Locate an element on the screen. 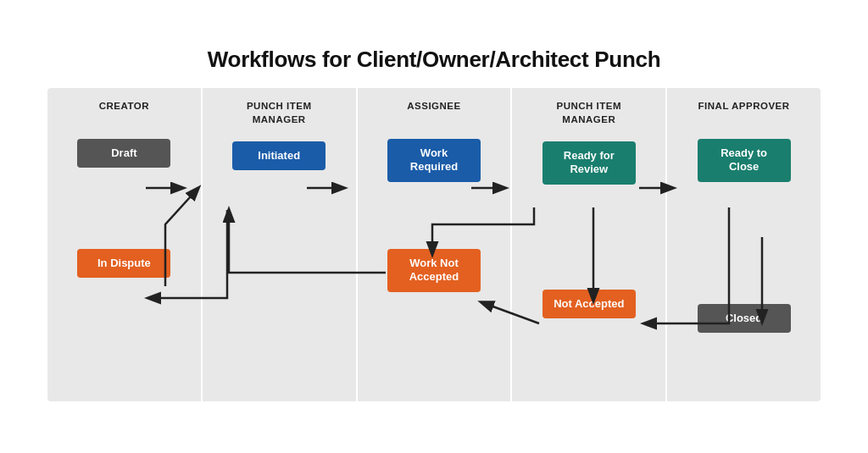  lane-final-approver: FINAL APPROVER Ready to Close Closed is located at coordinates (743, 245).